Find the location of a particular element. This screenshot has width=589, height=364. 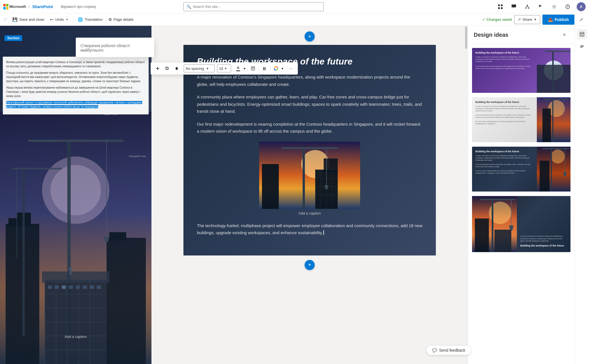

collapse-icon: ⤢ is located at coordinates (581, 20).